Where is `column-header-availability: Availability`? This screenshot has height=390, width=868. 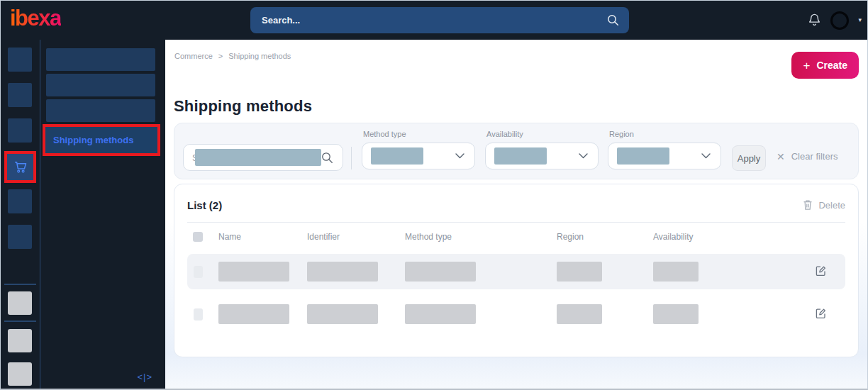
column-header-availability: Availability is located at coordinates (710, 237).